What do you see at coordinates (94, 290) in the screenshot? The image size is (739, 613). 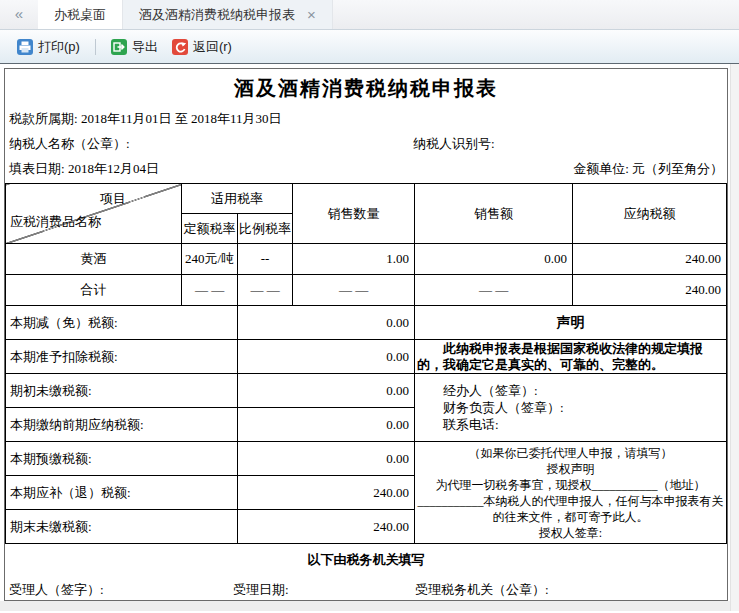 I see `item-name: 合计` at bounding box center [94, 290].